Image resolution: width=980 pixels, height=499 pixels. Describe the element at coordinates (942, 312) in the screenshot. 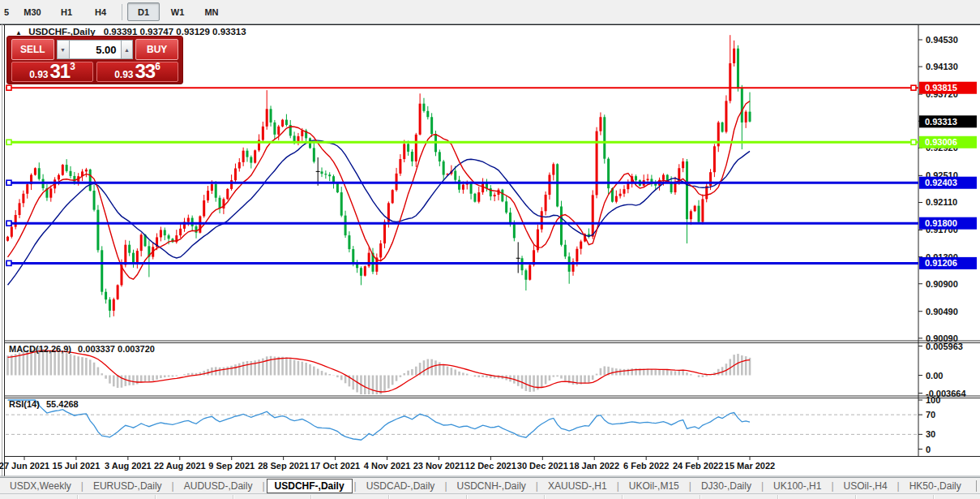

I see `price-axis-label: 0.90490` at that location.